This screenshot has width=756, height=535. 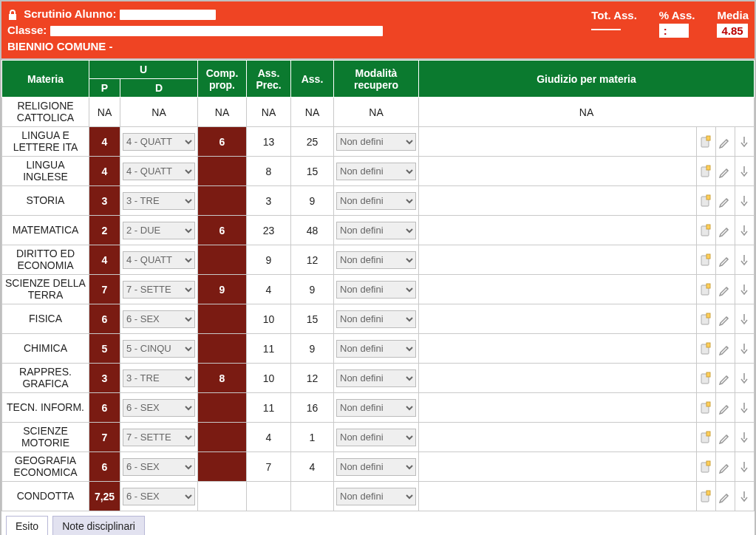 I want to click on cell-d: 7 - SETTE, so click(x=160, y=290).